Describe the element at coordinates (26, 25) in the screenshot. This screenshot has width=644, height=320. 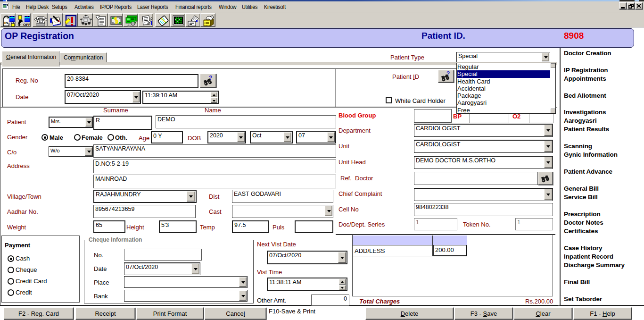
I see `svg-text: OFF` at that location.